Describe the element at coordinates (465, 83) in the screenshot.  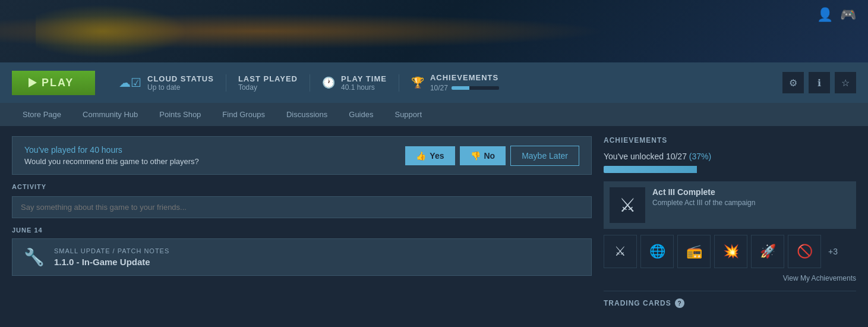
I see `achievements-text: ACHIEVEMENTS 10/27` at that location.